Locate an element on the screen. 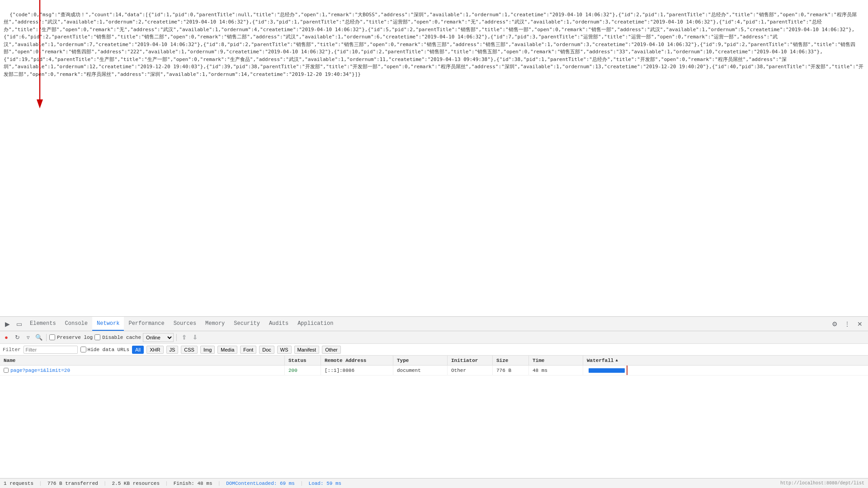 The width and height of the screenshot is (868, 488). status-resources: 2.5 KB resources is located at coordinates (136, 483).